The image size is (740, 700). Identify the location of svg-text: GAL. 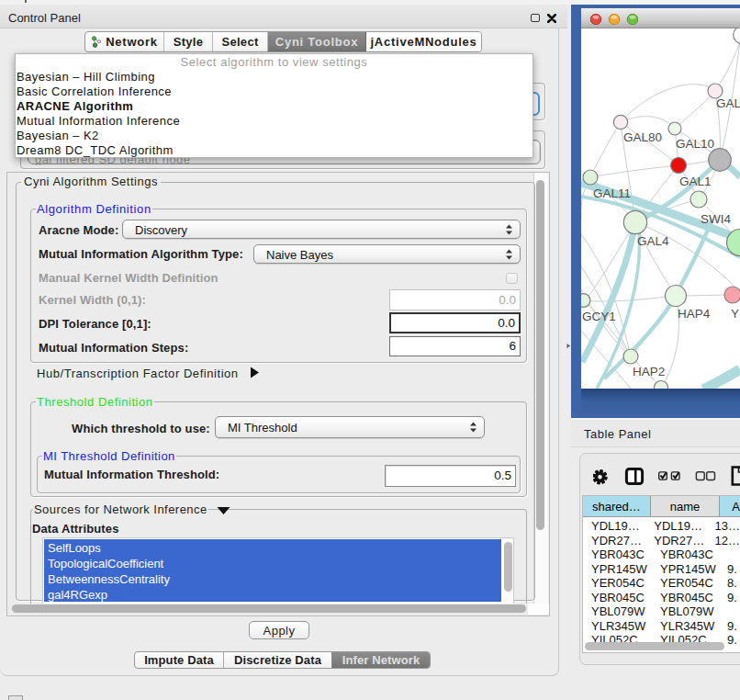
(728, 103).